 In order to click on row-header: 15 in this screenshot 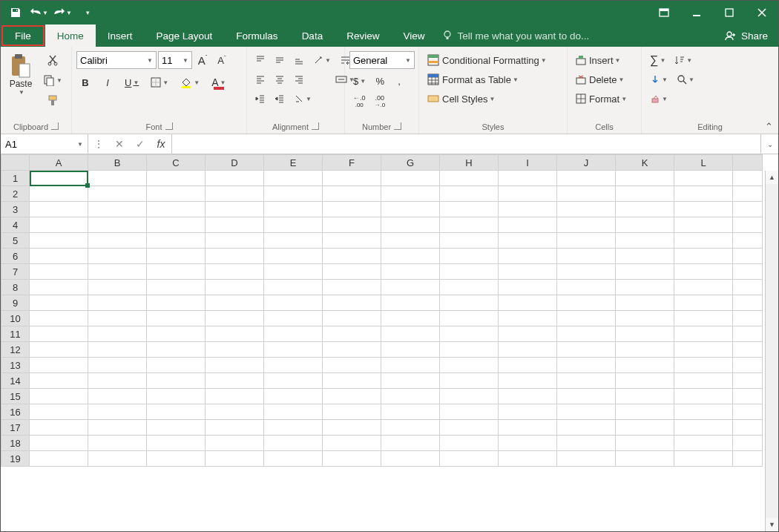, I will do `click(16, 396)`.